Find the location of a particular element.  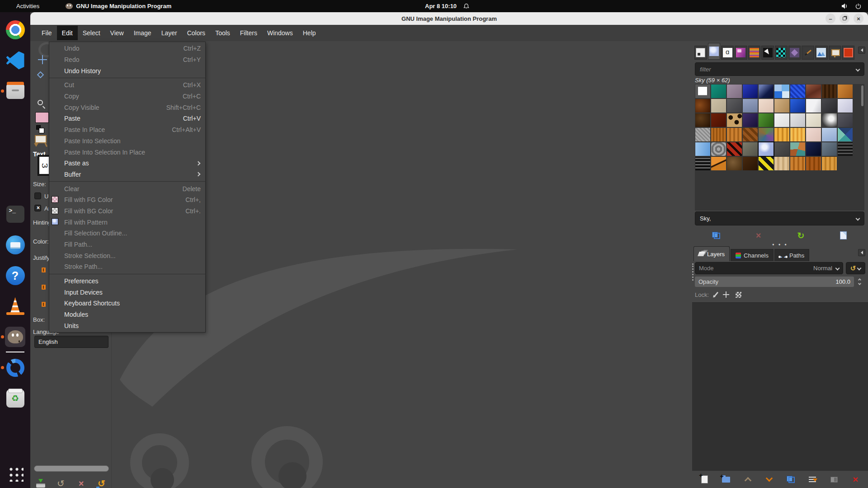

delete-layer-button is located at coordinates (855, 479).